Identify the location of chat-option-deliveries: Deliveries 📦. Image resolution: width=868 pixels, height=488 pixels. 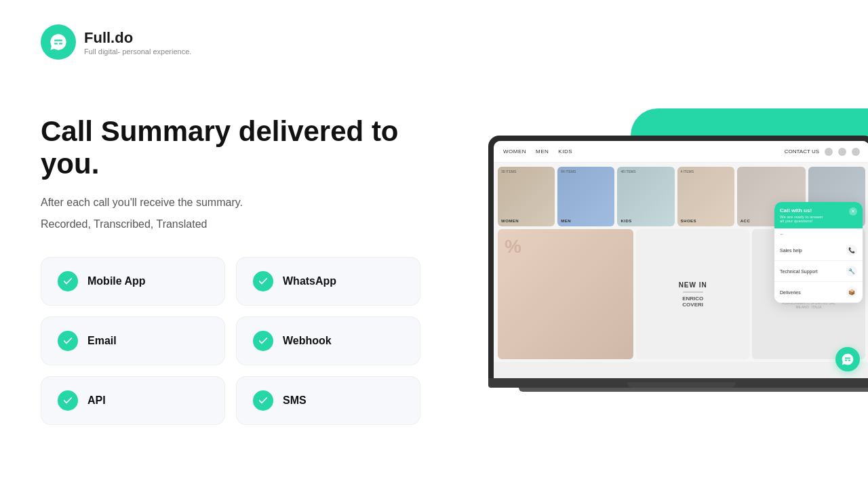
(818, 293).